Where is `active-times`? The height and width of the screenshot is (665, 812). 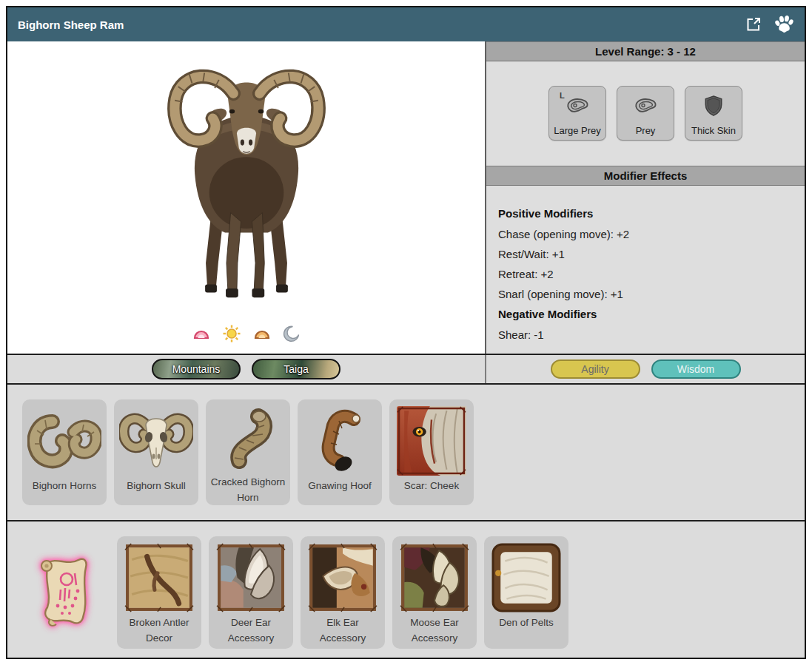
active-times is located at coordinates (246, 334).